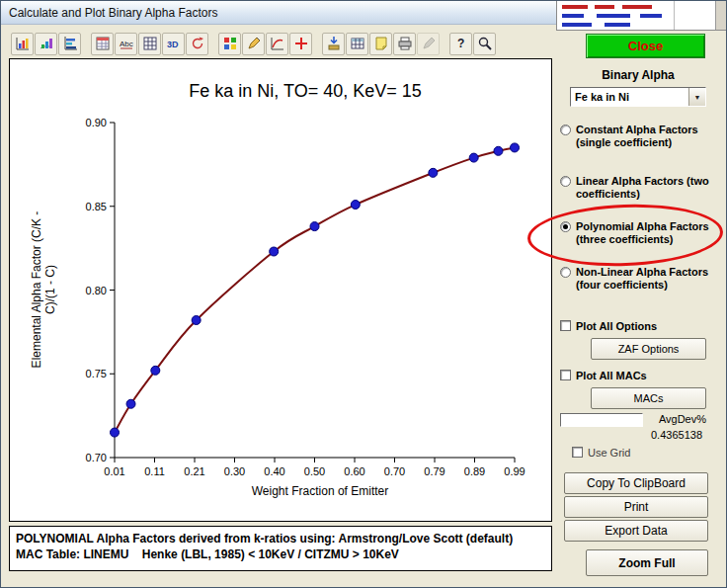 The image size is (727, 588). Describe the element at coordinates (636, 483) in the screenshot. I see `copy-to-clipboard-button: Copy To ClipBoard` at that location.